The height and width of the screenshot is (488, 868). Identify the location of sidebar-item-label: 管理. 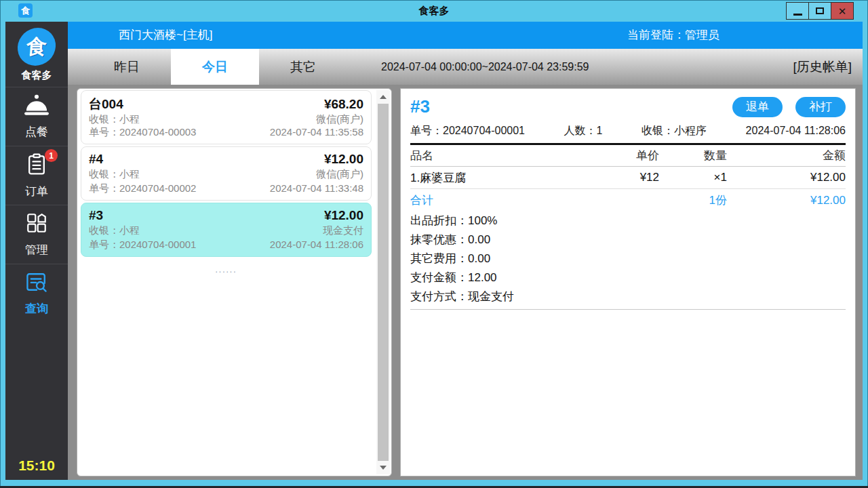
(37, 249).